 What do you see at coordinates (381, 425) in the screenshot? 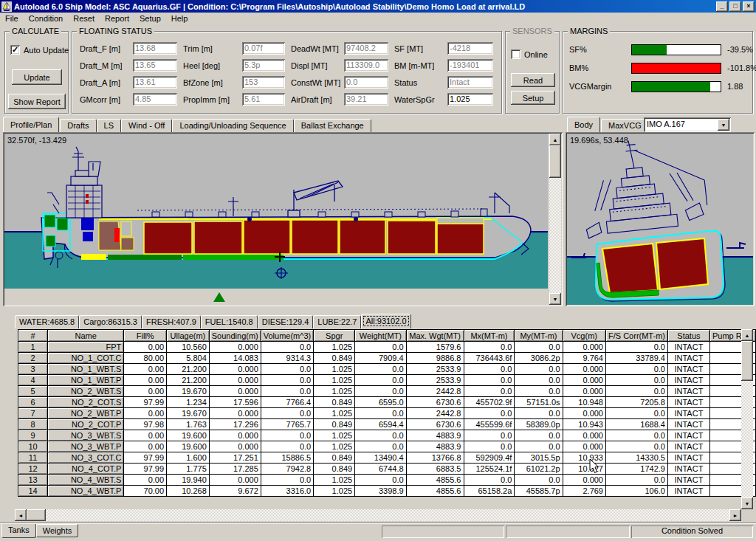
I see `cell: 6594.4` at bounding box center [381, 425].